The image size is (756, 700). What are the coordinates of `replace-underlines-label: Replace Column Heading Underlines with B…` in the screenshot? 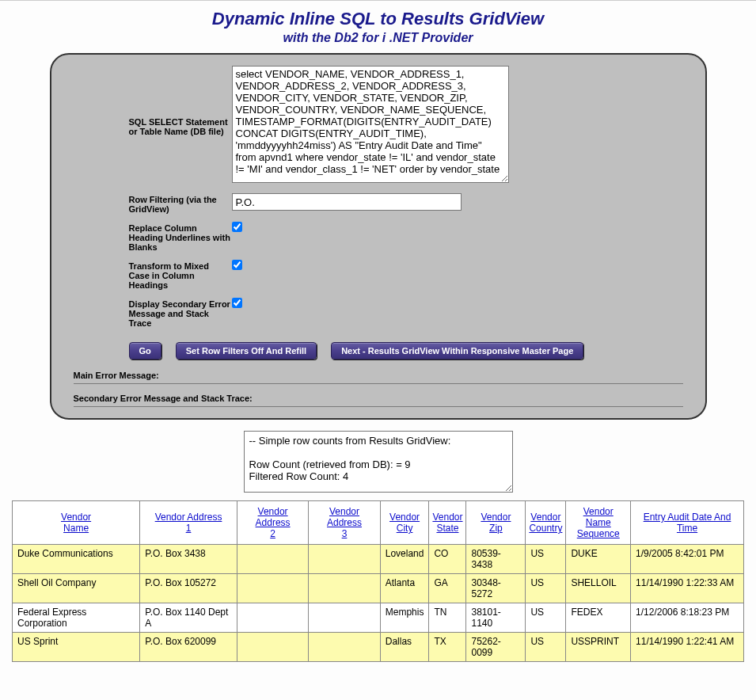 It's located at (153, 237).